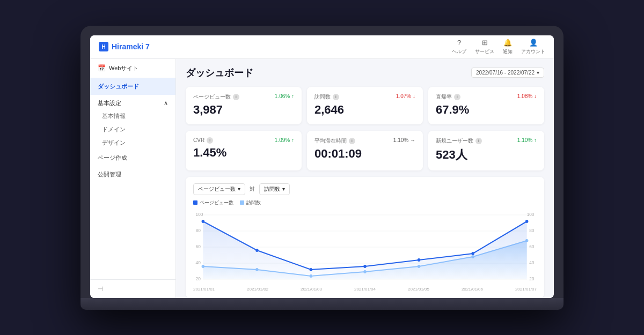 The height and width of the screenshot is (335, 644). I want to click on chart-legend: ページビュー数 訪問数, so click(365, 203).